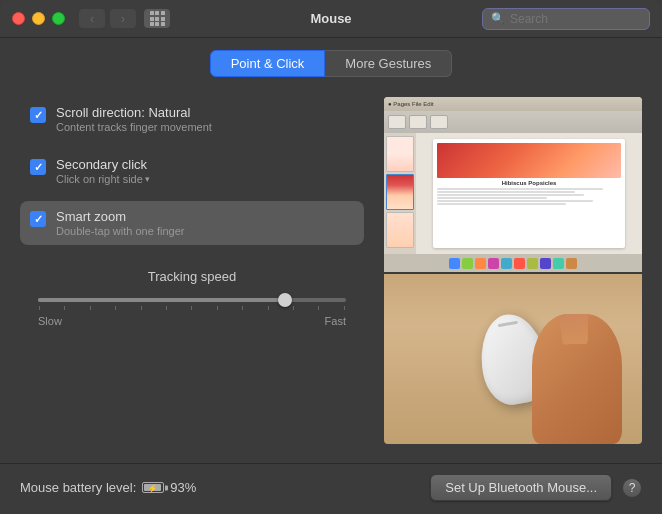 The image size is (662, 514). What do you see at coordinates (192, 171) in the screenshot?
I see `secondary-click-row: ✓ Secondary click Click on right side ▾` at bounding box center [192, 171].